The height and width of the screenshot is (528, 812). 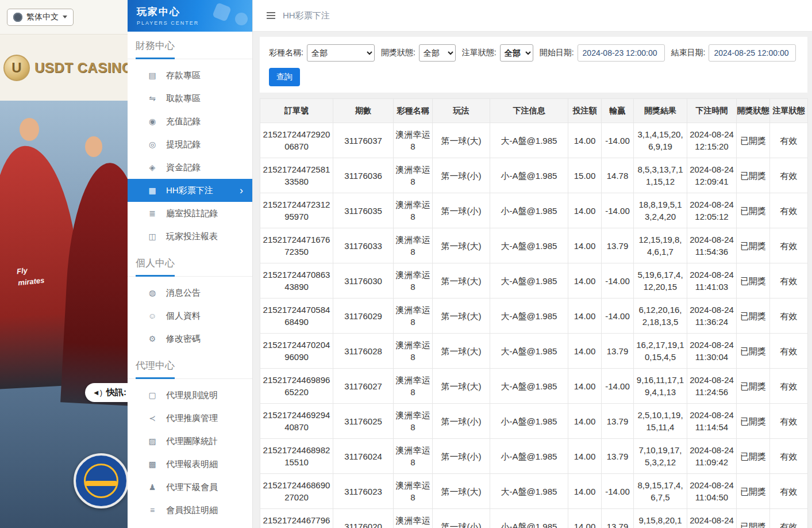 I want to click on menu-item-icon: ◎, so click(x=152, y=144).